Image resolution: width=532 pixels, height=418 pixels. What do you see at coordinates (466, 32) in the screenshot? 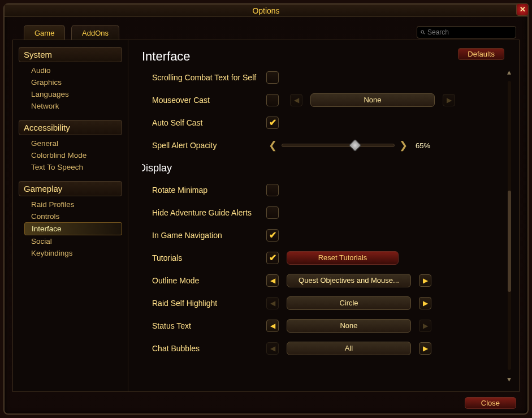
I see `search-field` at bounding box center [466, 32].